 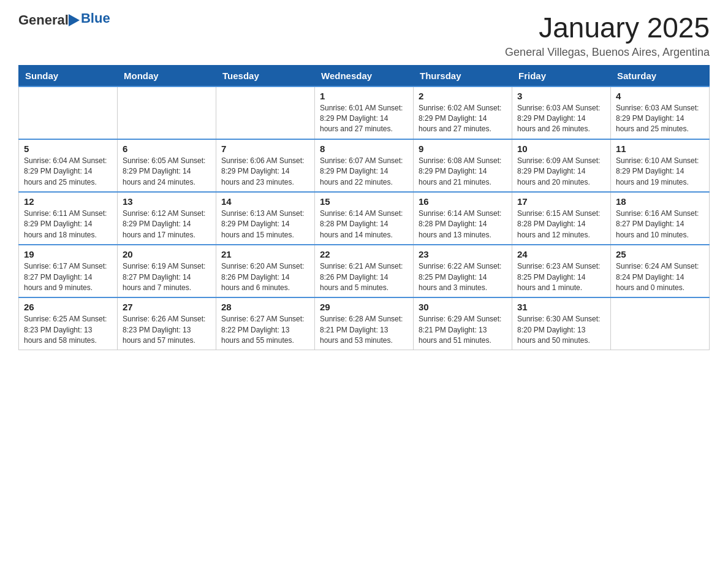 I want to click on day-number: 2, so click(x=463, y=96).